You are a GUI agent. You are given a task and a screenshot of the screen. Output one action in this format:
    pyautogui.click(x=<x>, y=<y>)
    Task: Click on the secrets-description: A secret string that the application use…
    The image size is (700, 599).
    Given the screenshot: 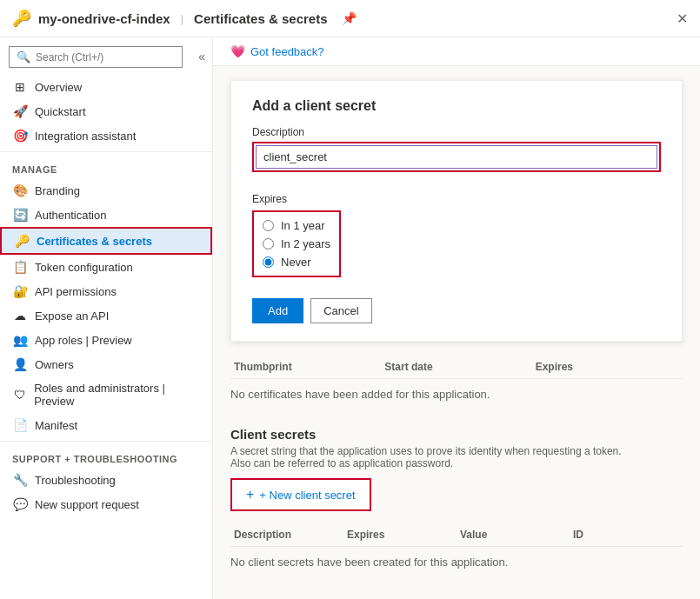 What is the action you would take?
    pyautogui.click(x=457, y=457)
    